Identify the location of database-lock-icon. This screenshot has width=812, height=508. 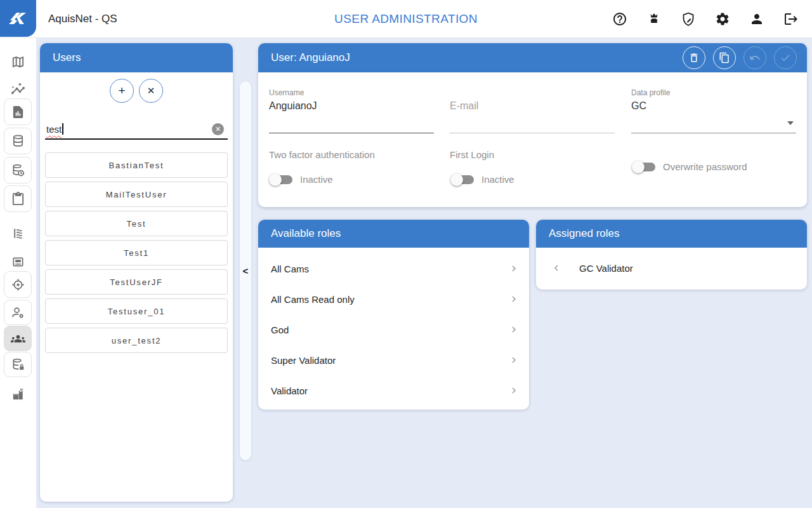
(18, 364).